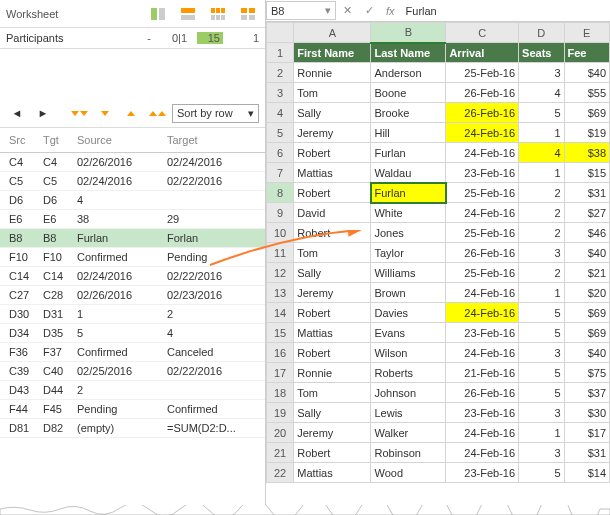 Image resolution: width=610 pixels, height=515 pixels. Describe the element at coordinates (132, 258) in the screenshot. I see `diff-row: F10F10ConfirmedPending` at that location.